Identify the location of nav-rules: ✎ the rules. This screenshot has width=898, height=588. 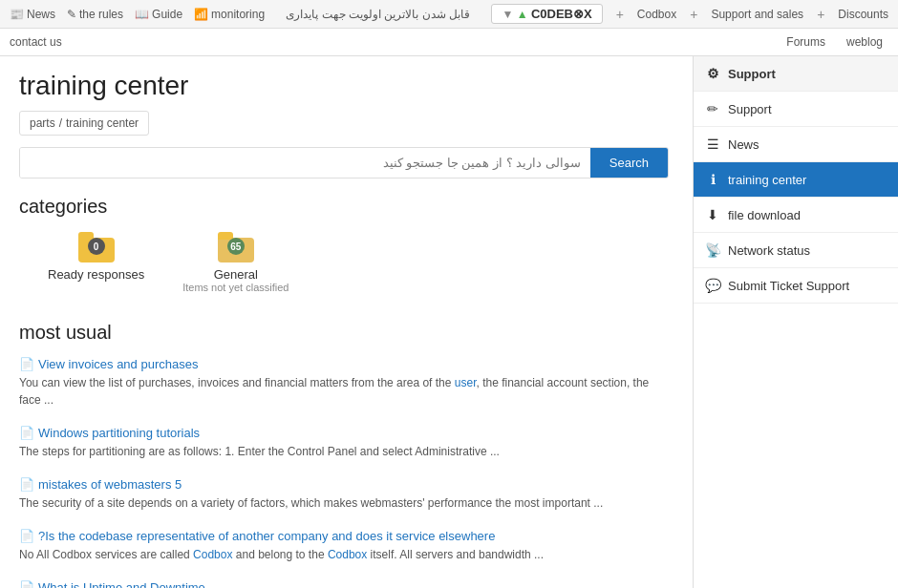
(96, 14).